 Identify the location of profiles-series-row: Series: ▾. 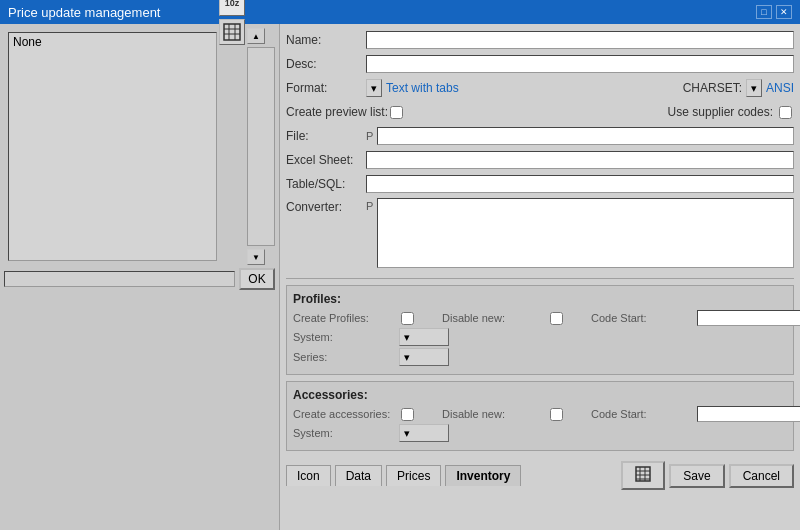
(540, 357).